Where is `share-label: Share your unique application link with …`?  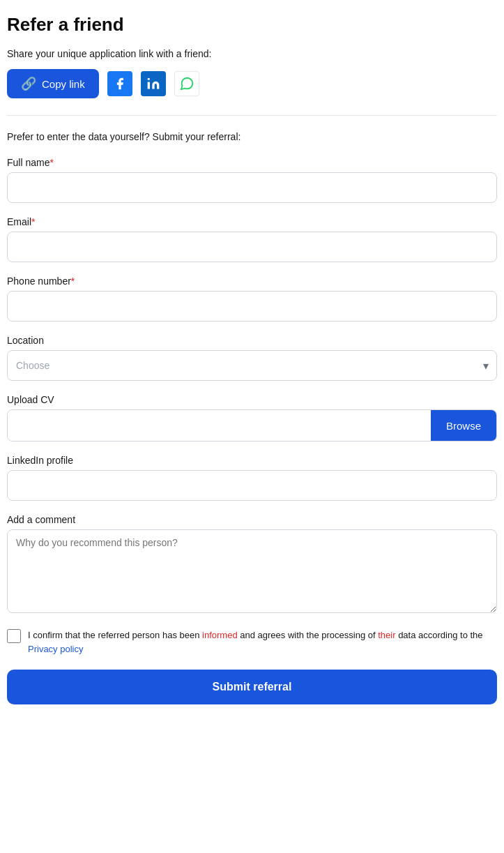 share-label: Share your unique application link with … is located at coordinates (252, 54).